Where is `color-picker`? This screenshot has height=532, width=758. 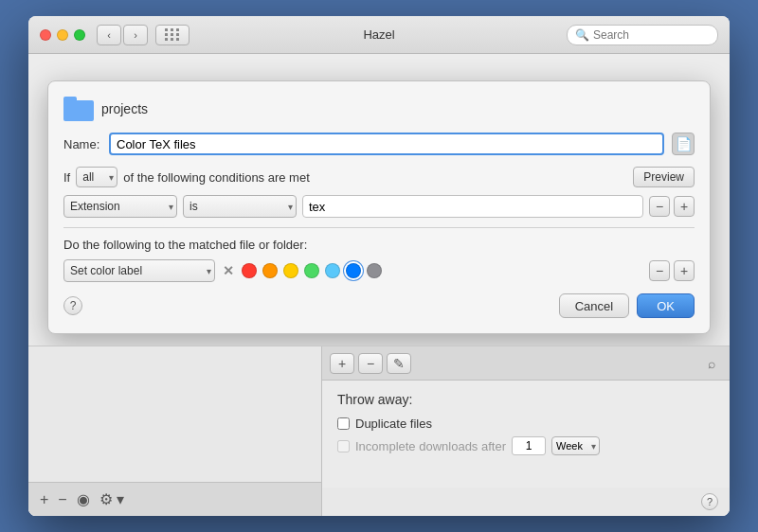 color-picker is located at coordinates (312, 271).